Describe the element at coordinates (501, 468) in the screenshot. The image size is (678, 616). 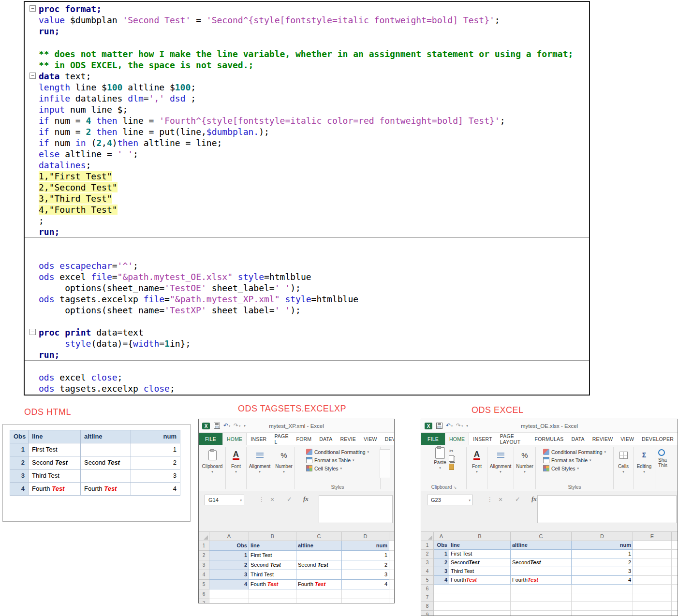
I see `alignment-group: Alignment ▾` at that location.